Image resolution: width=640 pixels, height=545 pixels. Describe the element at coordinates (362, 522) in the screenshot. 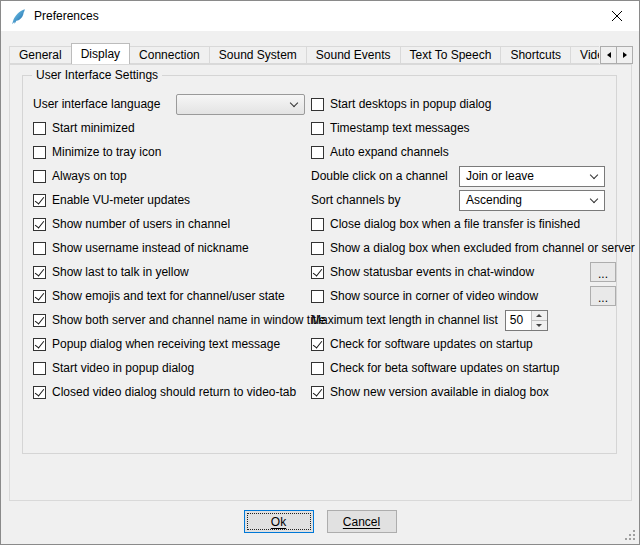

I see `cancel-button: Cancel` at that location.